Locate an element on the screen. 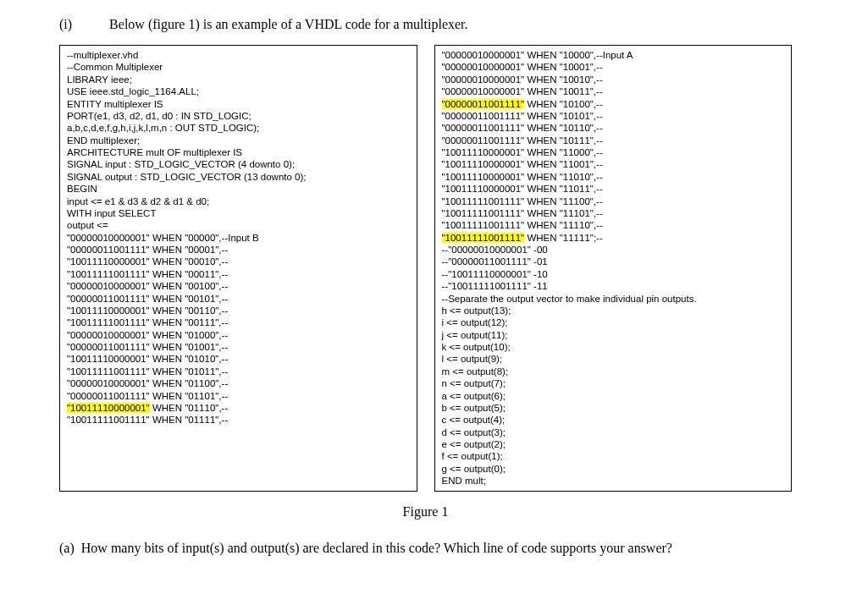  code-line: "10011110000001" WHEN "11011",-- is located at coordinates (613, 189).